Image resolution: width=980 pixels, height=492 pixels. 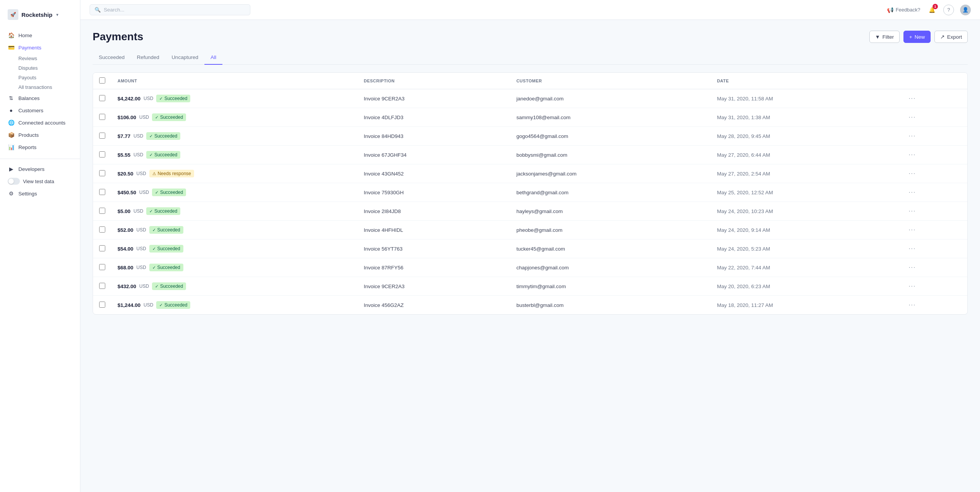 What do you see at coordinates (170, 10) in the screenshot?
I see `search-bar: 🔍` at bounding box center [170, 10].